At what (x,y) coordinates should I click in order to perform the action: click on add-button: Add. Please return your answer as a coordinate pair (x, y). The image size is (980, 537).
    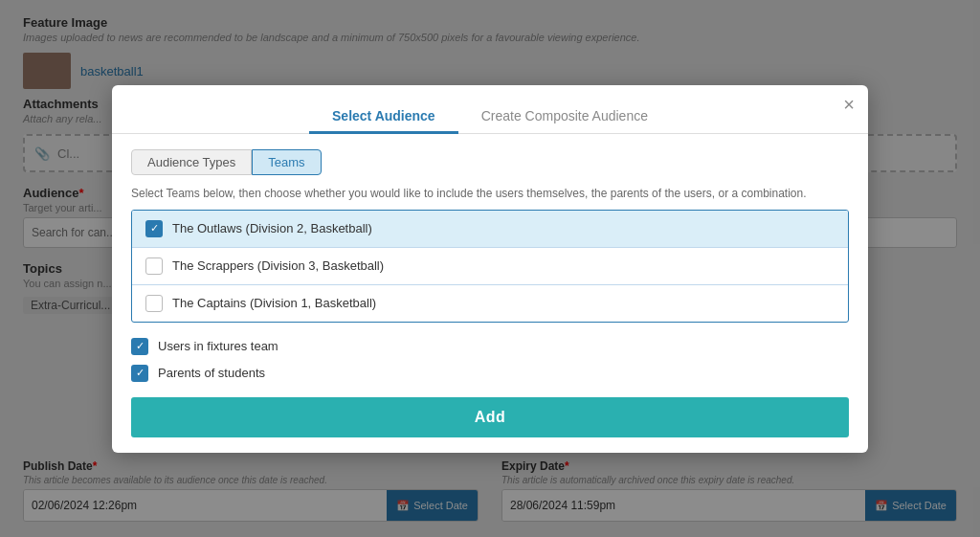
    Looking at the image, I should click on (490, 417).